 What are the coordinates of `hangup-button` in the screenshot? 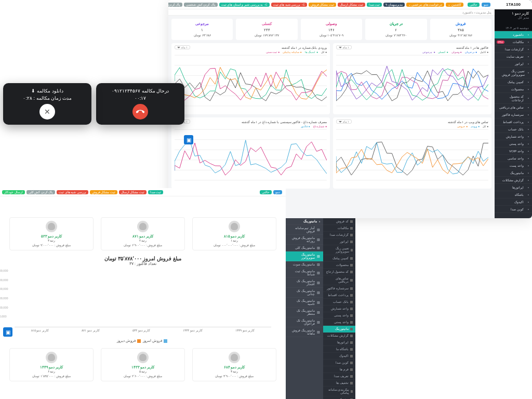 It's located at (140, 112).